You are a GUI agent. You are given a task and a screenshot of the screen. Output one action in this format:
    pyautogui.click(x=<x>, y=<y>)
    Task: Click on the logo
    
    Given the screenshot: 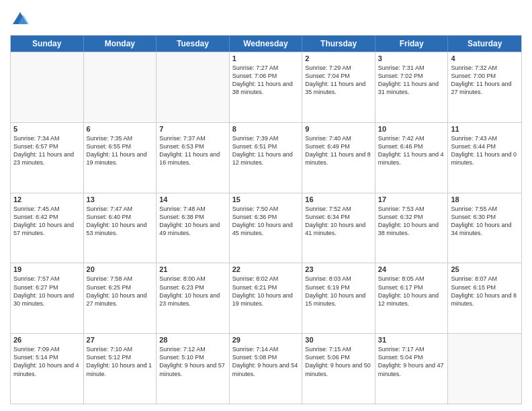 What is the action you would take?
    pyautogui.click(x=21, y=19)
    